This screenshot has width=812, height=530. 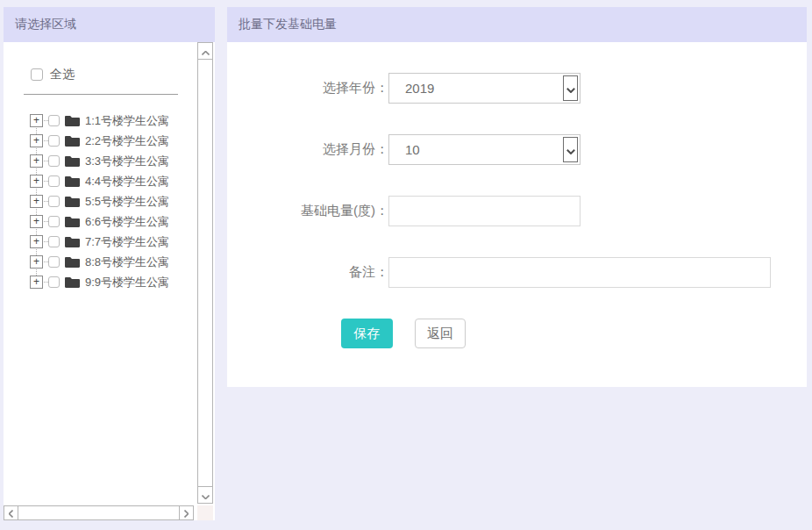 I want to click on vertical-scrollbar, so click(x=205, y=273).